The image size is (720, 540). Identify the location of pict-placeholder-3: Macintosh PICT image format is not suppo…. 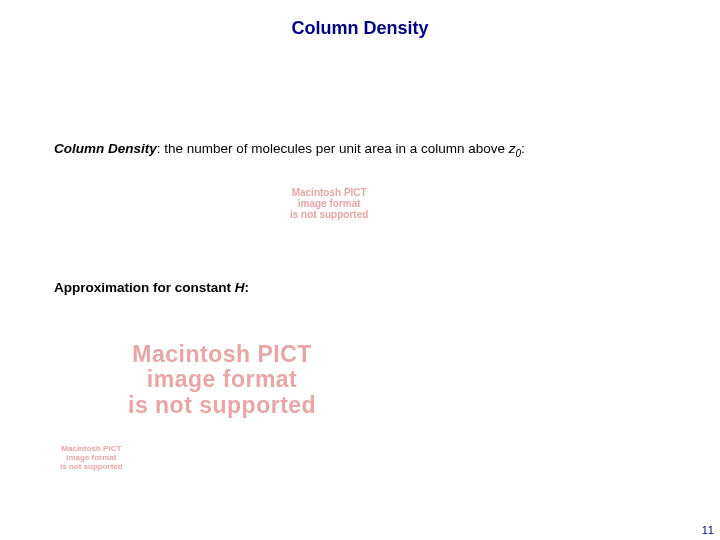
(92, 458).